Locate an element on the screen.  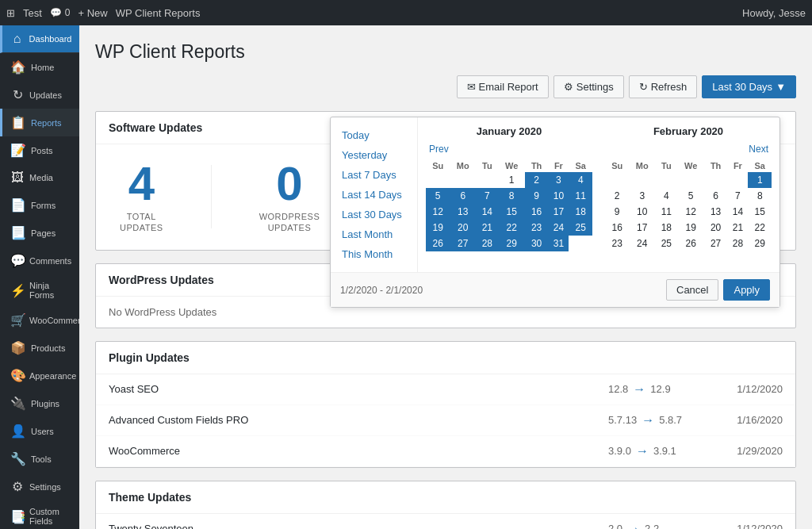
settings-button: ⚙ Settings is located at coordinates (588, 87).